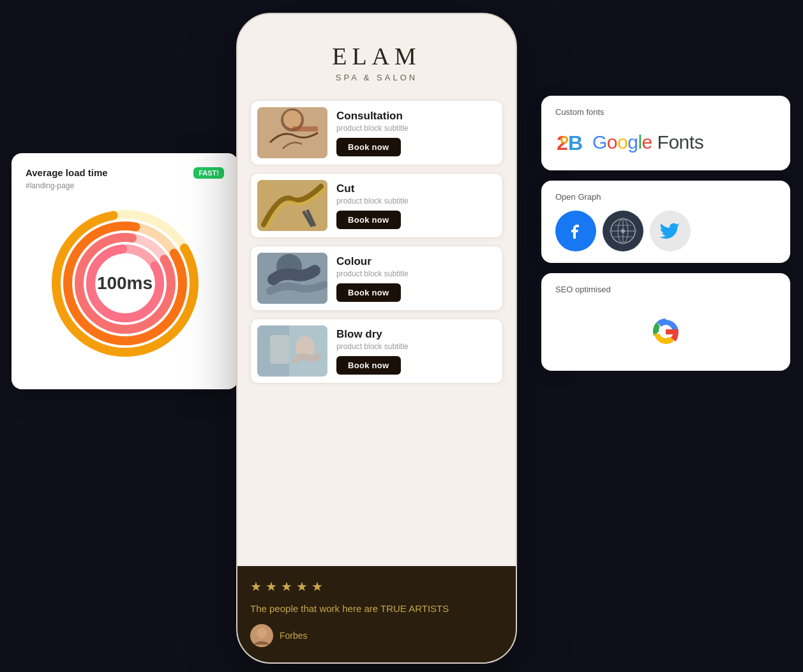  I want to click on cut-subtitle: product block subtitle, so click(415, 201).